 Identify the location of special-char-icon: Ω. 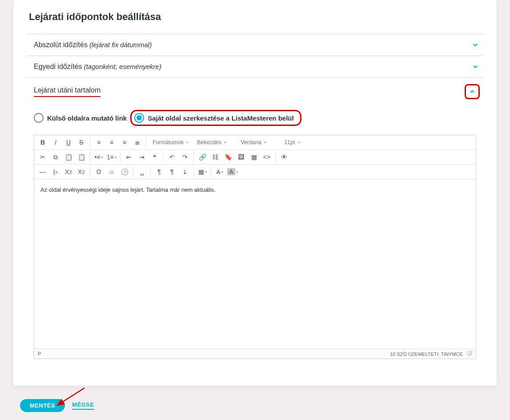
(99, 172).